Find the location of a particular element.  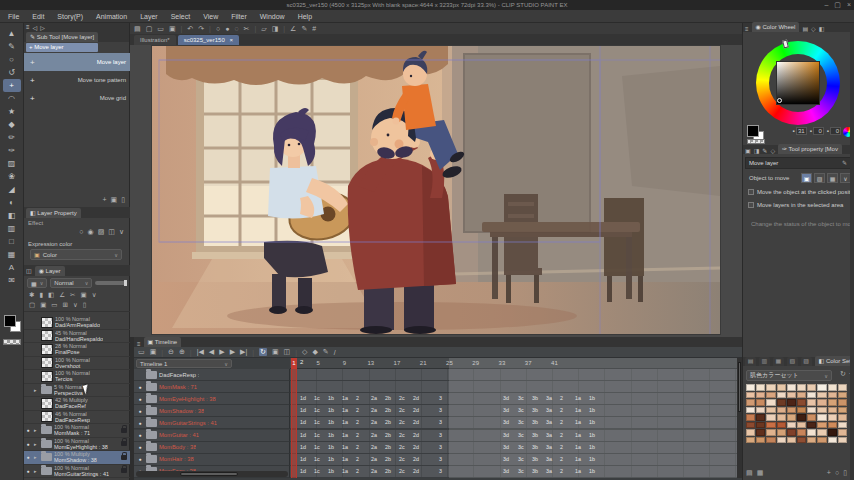

menu-filter: Filter is located at coordinates (239, 16).